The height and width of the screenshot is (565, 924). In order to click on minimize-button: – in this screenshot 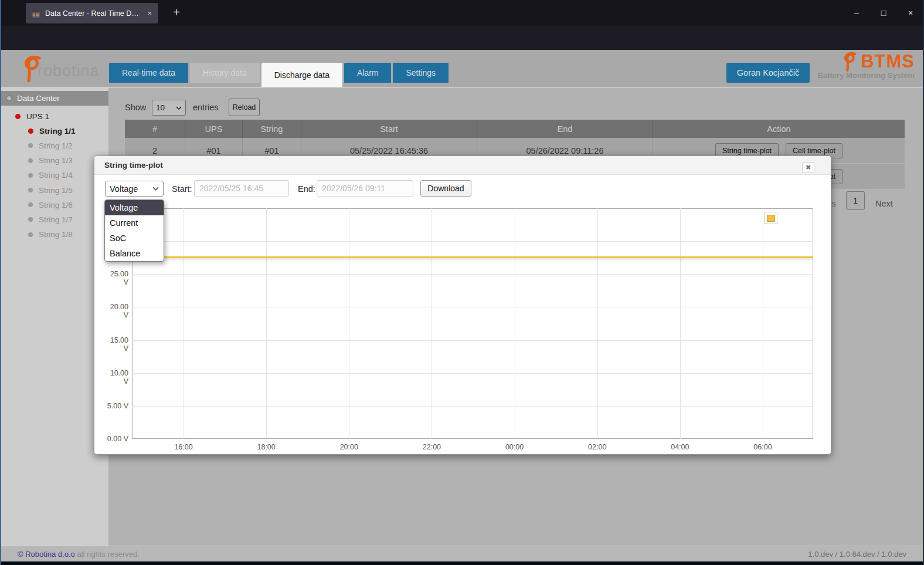, I will do `click(857, 13)`.